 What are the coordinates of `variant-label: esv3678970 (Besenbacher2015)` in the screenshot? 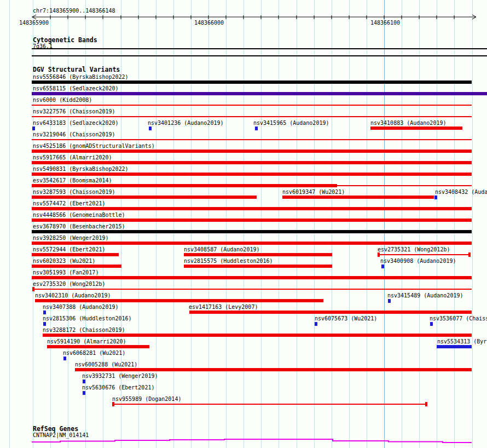 It's located at (79, 227).